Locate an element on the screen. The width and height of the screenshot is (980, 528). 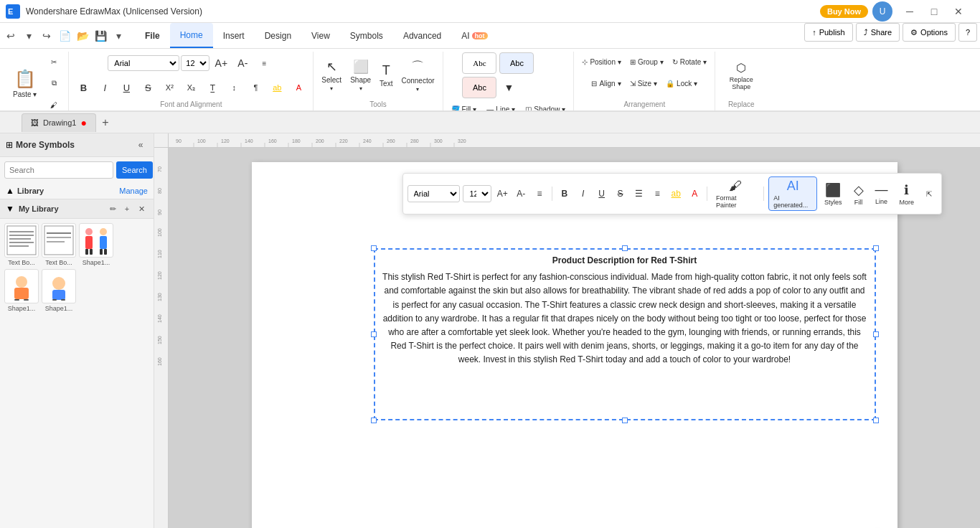
styles-button: ⬛ Styles is located at coordinates (834, 194).